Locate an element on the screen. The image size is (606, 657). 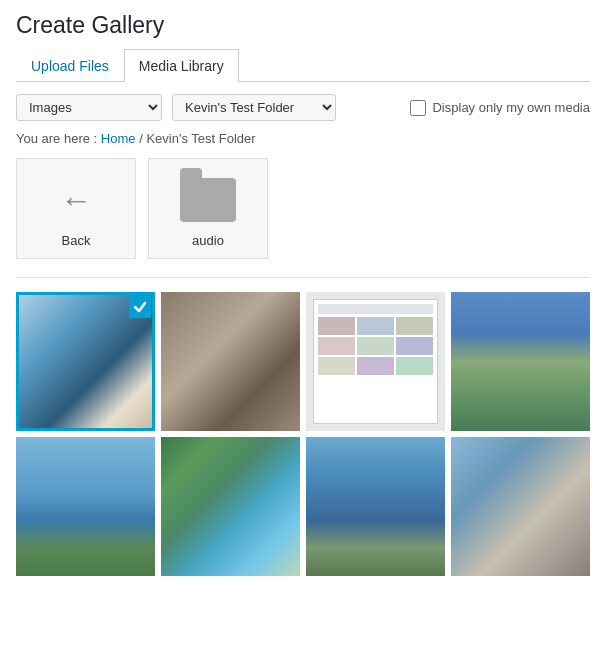
image-feet-view is located at coordinates (520, 506).